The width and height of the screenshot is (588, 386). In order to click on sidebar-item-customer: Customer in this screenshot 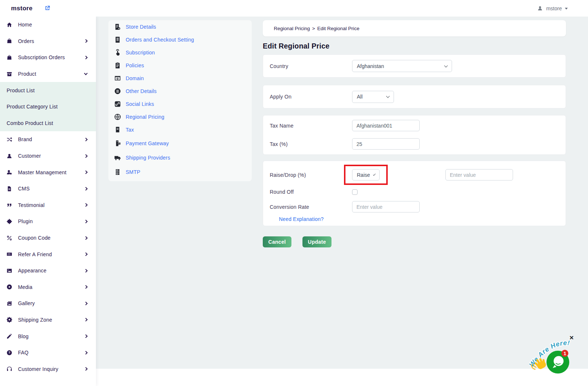, I will do `click(48, 156)`.